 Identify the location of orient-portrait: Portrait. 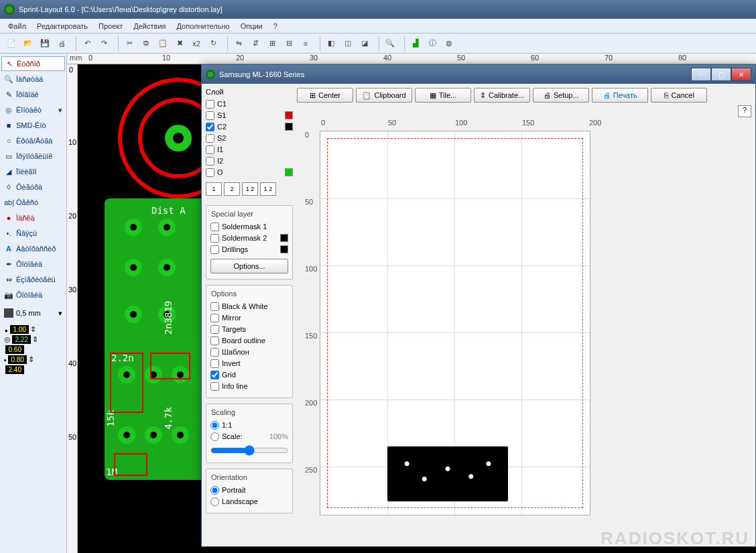
(249, 490).